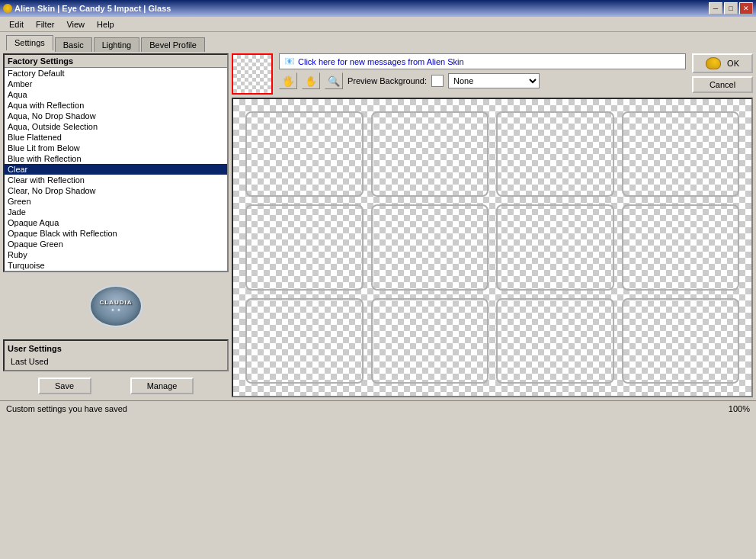  What do you see at coordinates (116, 212) in the screenshot?
I see `list-item: Jade` at bounding box center [116, 212].